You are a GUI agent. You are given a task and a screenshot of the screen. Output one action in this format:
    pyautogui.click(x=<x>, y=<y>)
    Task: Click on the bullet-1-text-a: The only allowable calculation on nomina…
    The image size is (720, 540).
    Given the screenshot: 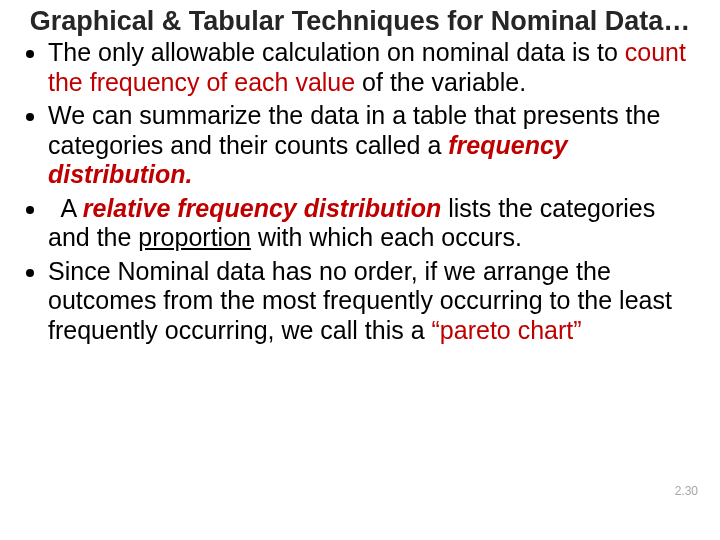 What is the action you would take?
    pyautogui.click(x=336, y=52)
    